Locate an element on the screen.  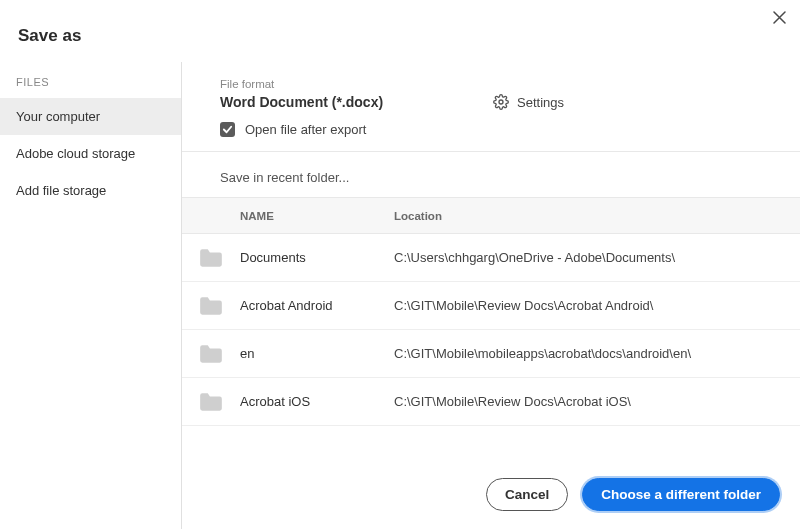
row-location: C:\Users\chhgarg\OneDrive - Adobe\Docume… is located at coordinates (597, 258).